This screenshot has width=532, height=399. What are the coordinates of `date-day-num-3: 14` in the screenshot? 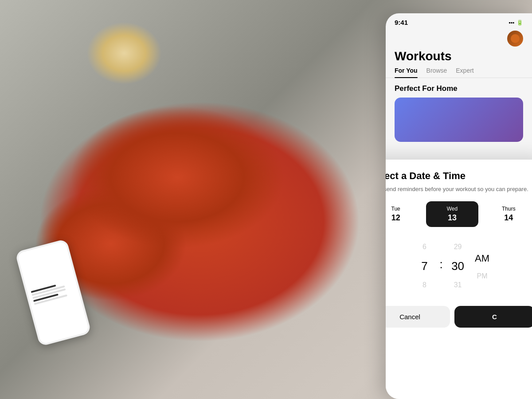 It's located at (509, 218).